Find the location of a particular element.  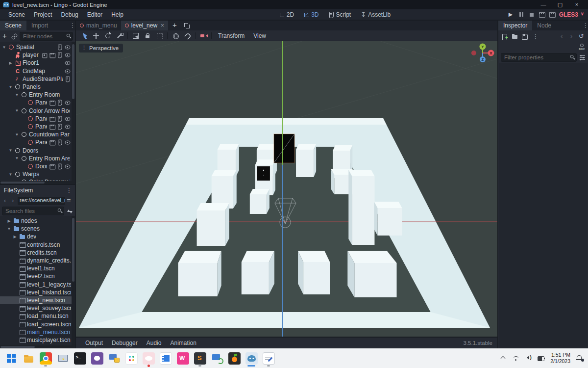

add-node-button is located at coordinates (5, 36).